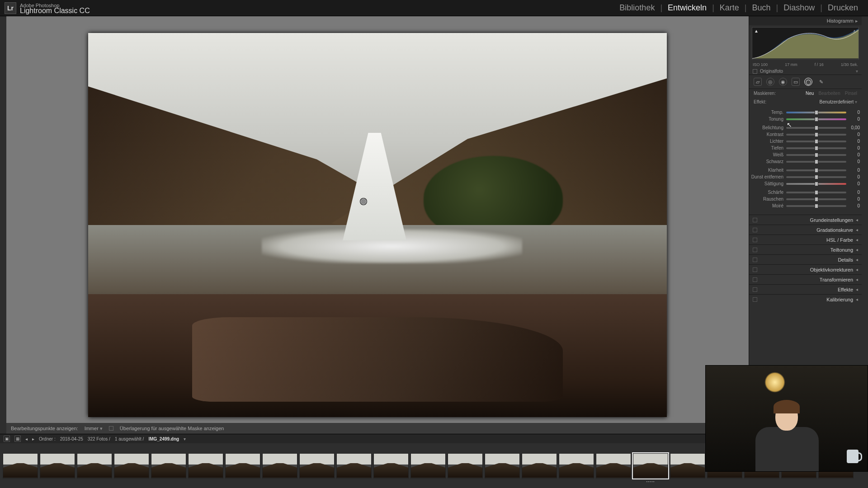  I want to click on original-checkbox, so click(755, 71).